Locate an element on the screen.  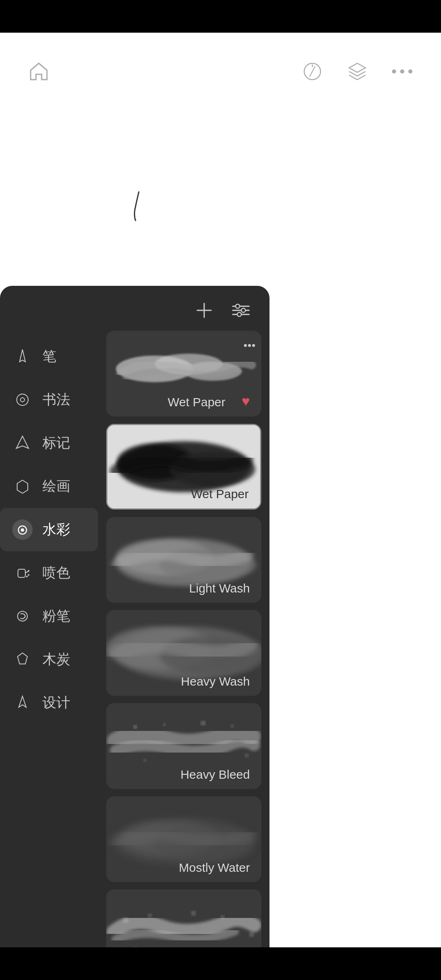
sidebar-label-design: 设计 is located at coordinates (56, 703).